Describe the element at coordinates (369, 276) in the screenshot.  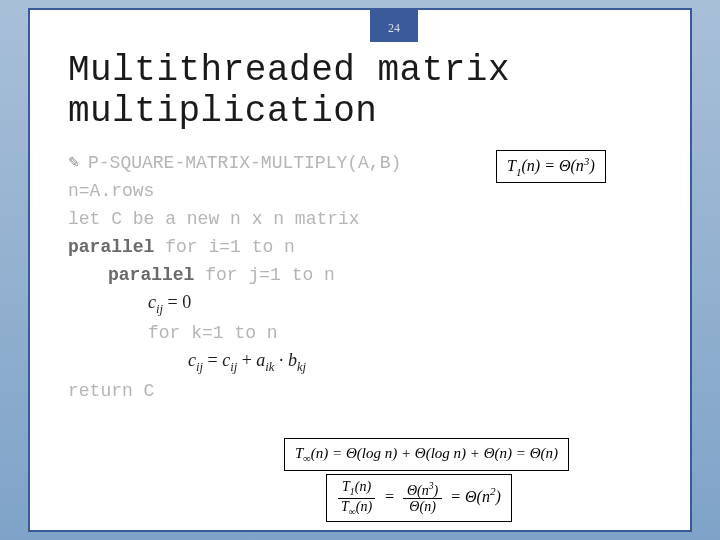
I see `code-line-5: parallel for j=1 to n` at that location.